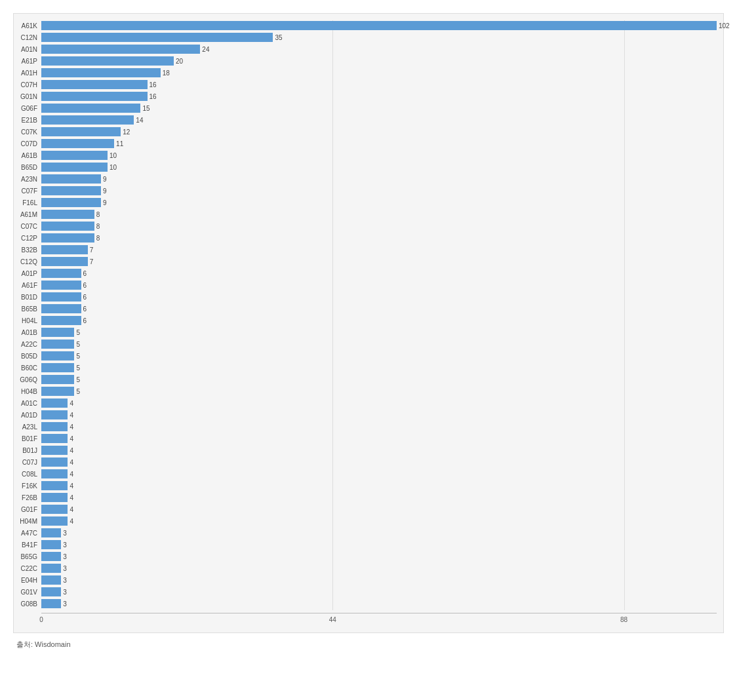  I want to click on bar-label: B32B, so click(28, 250).